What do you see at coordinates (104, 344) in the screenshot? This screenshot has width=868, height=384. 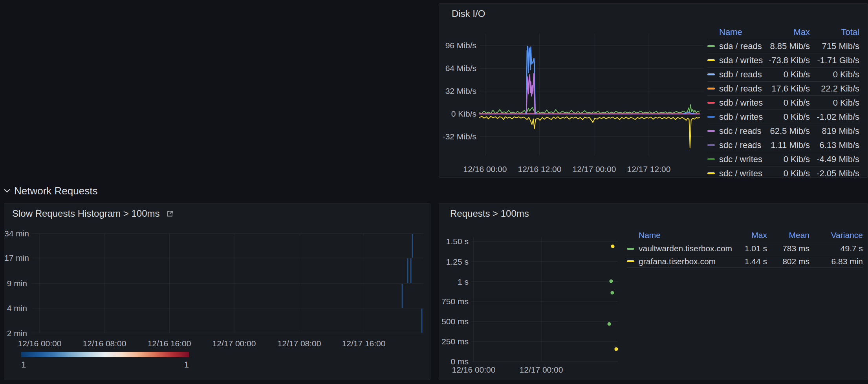 I see `hist-x-tick: 12/16 08:00` at bounding box center [104, 344].